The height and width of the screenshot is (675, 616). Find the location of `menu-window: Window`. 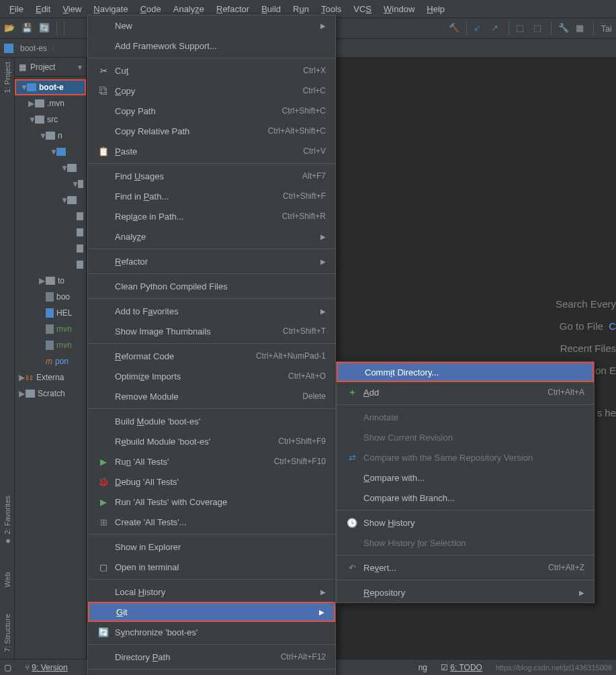

menu-window: Window is located at coordinates (399, 9).